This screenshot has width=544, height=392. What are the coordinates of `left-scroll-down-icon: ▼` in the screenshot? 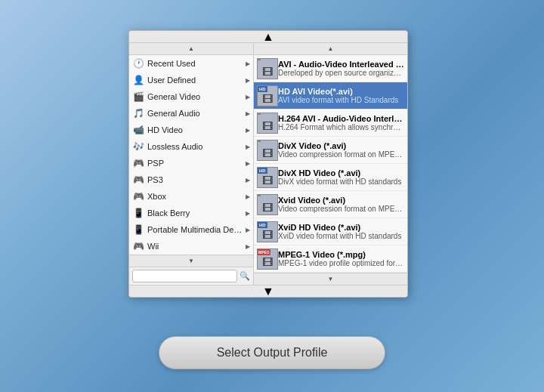 It's located at (191, 261).